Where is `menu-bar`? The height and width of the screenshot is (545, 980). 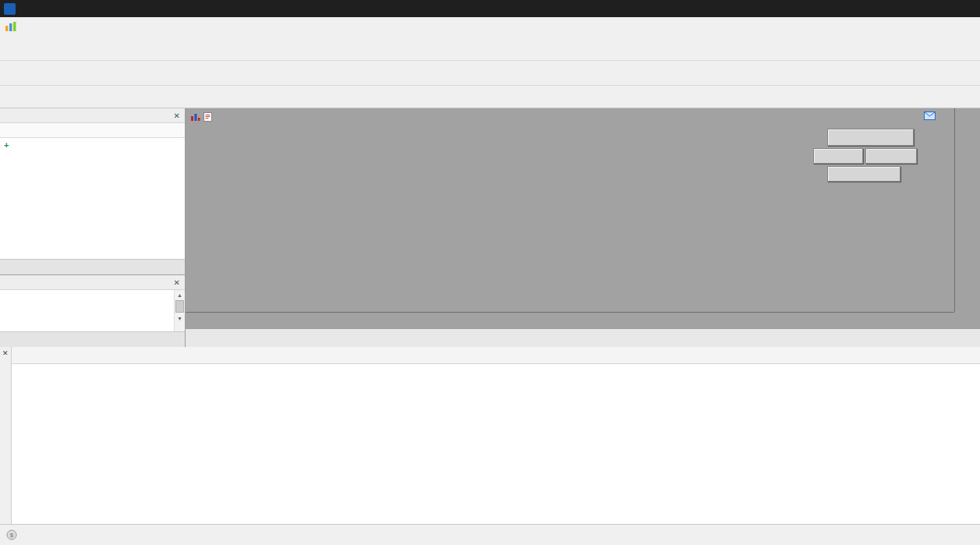
menu-bar is located at coordinates (490, 27).